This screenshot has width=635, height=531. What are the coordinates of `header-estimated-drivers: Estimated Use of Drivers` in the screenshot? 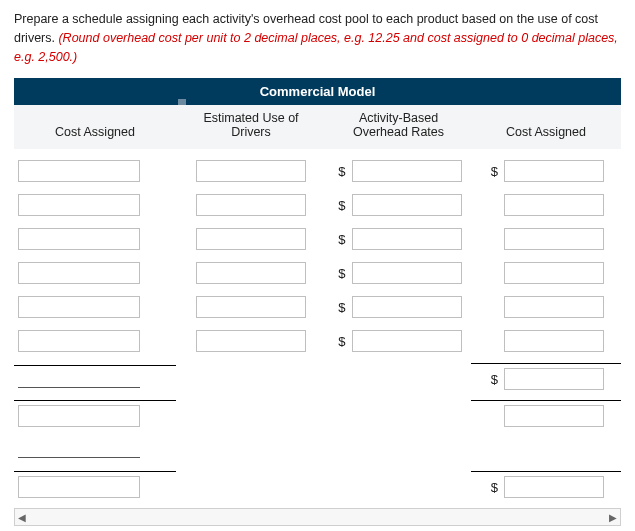 It's located at (251, 127).